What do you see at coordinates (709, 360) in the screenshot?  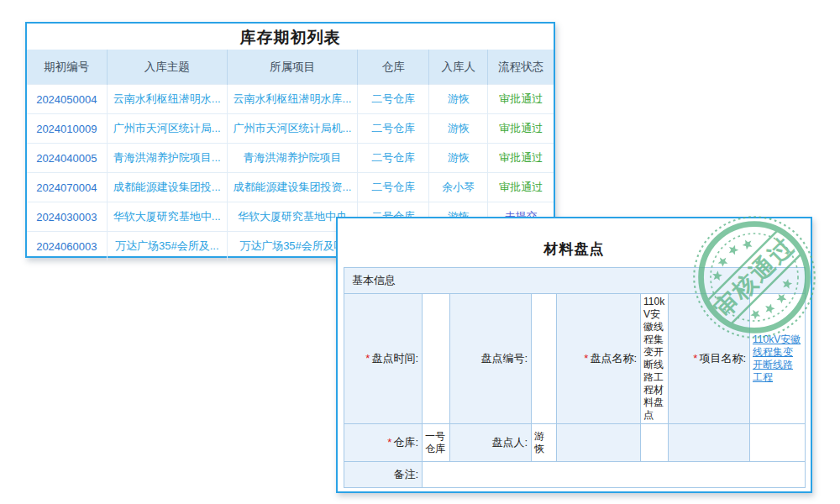 I see `project-name-label: *项目名称:` at bounding box center [709, 360].